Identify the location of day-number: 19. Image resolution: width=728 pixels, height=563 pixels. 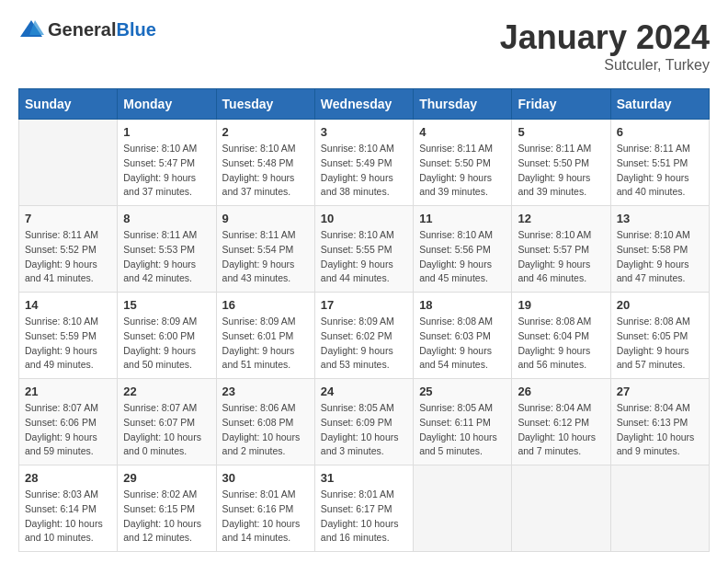
(561, 305).